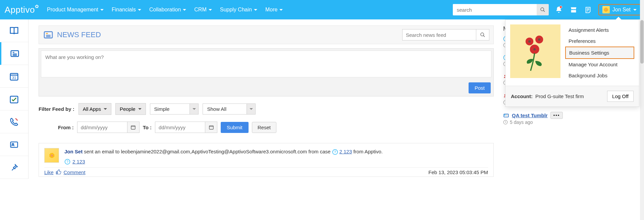 The image size is (644, 220). What do you see at coordinates (73, 151) in the screenshot?
I see `feed-actor: Jon Set` at bounding box center [73, 151].